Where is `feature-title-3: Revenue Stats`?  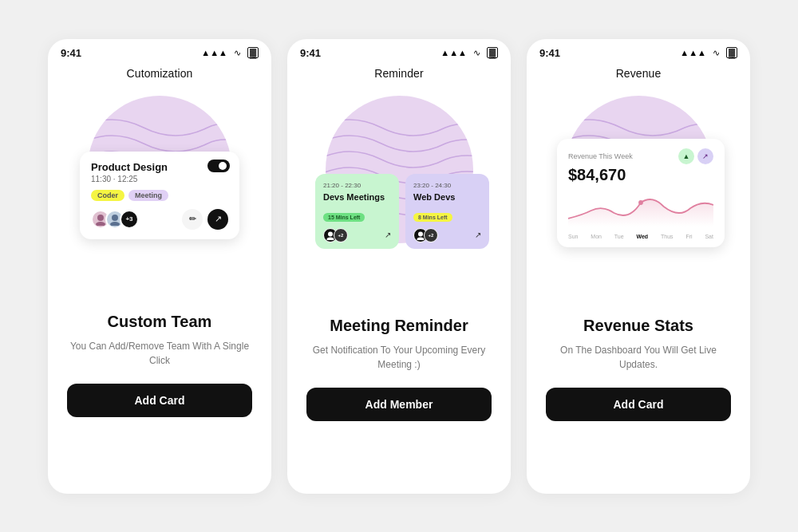 feature-title-3: Revenue Stats is located at coordinates (638, 325).